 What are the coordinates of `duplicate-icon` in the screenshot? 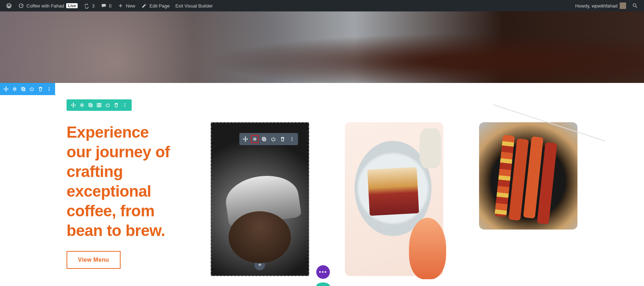 It's located at (264, 139).